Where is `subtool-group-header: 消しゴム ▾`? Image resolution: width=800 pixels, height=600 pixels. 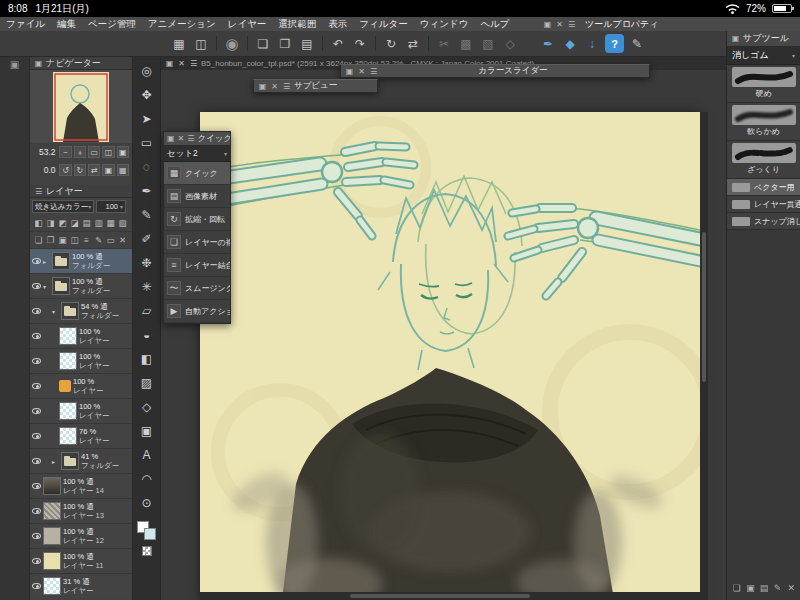 subtool-group-header: 消しゴム ▾ is located at coordinates (764, 56).